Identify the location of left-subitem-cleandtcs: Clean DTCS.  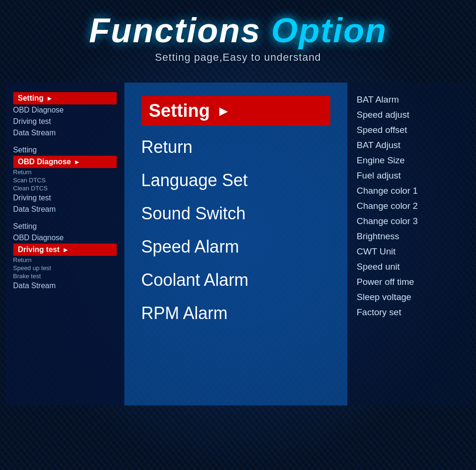
(65, 188).